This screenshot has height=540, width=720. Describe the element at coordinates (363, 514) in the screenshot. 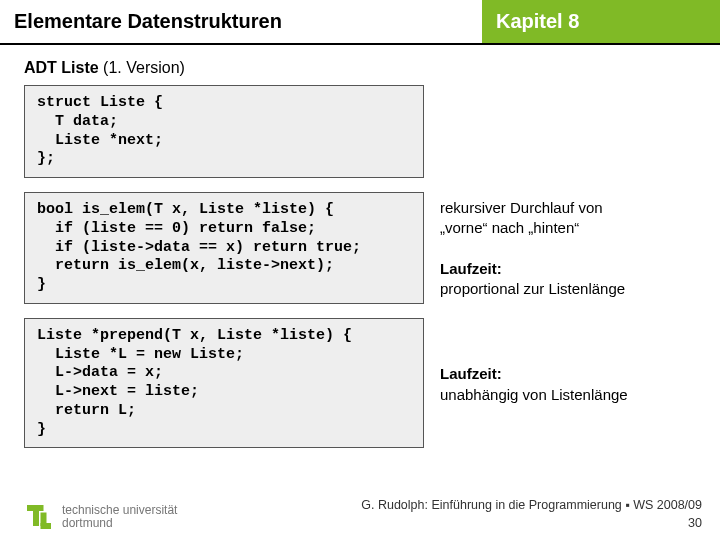

I see `footer-bar: technische universität dortmund G. Rudol…` at that location.